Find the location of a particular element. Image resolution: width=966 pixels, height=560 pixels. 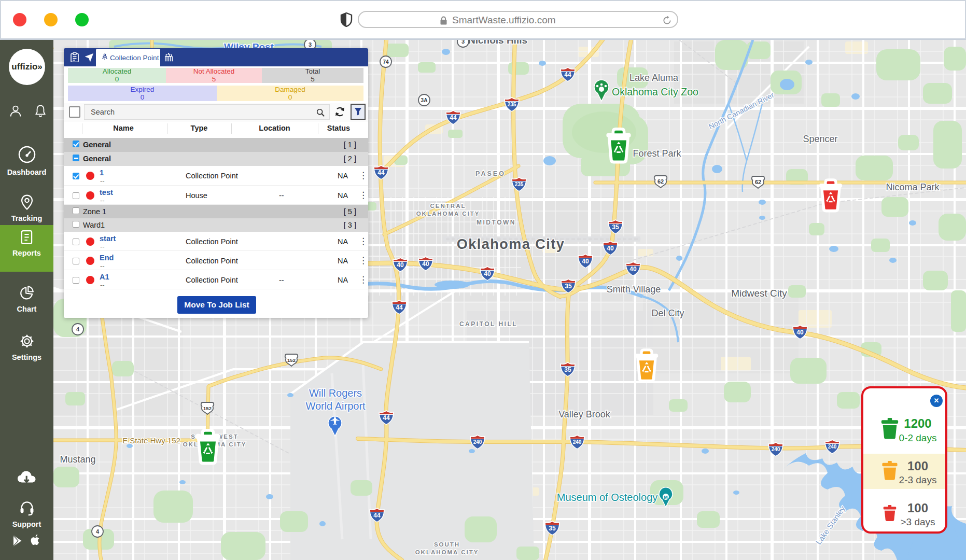

svg-text: Midwest City is located at coordinates (759, 293).